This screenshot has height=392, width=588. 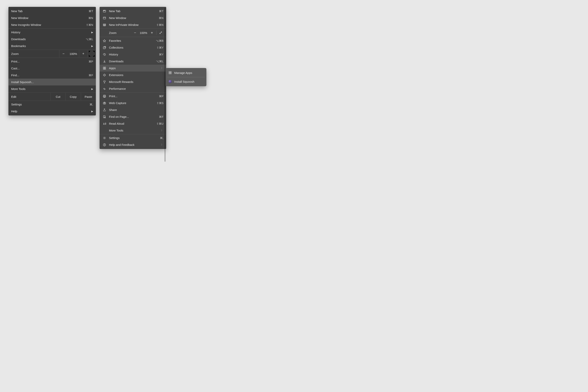 I want to click on menu-item-apps: Apps 〉, so click(x=133, y=68).